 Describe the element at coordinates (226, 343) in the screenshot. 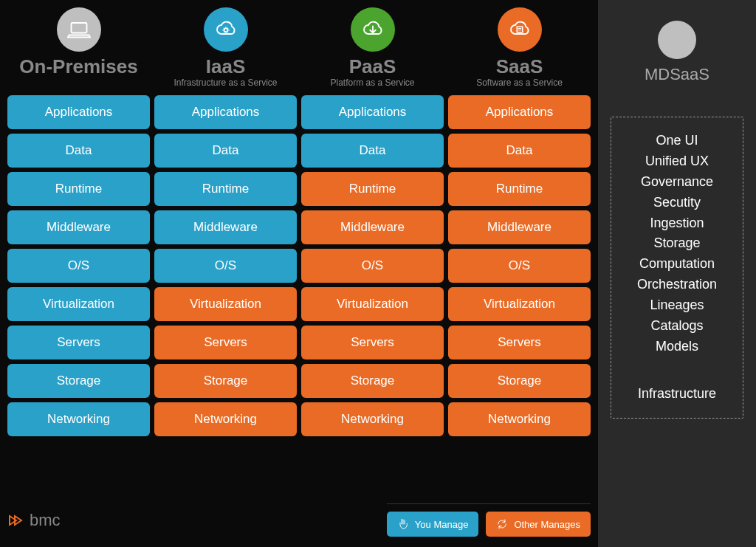

I see `cell-iaas-servers: Servers` at that location.